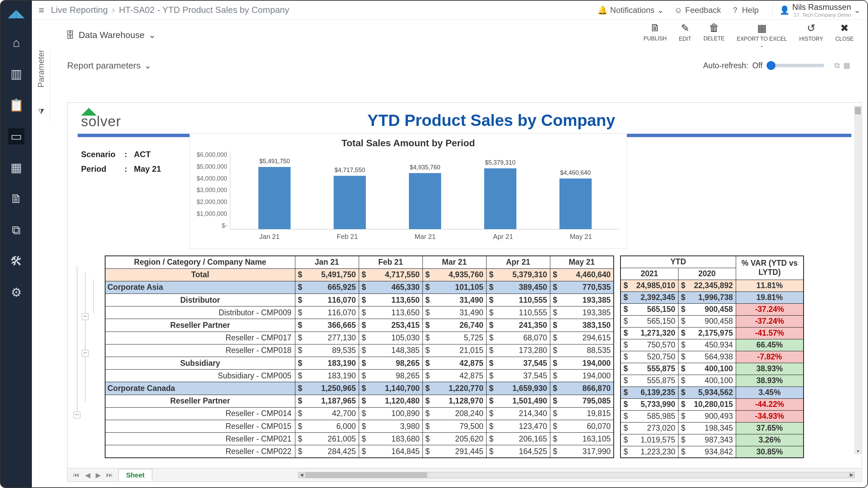 This screenshot has height=488, width=868. What do you see at coordinates (450, 35) in the screenshot?
I see `toolbar: 🗄 Data Warehouse ⌄ 🗎PUBLISH ✎EDIT 🗑DELET…` at bounding box center [450, 35].